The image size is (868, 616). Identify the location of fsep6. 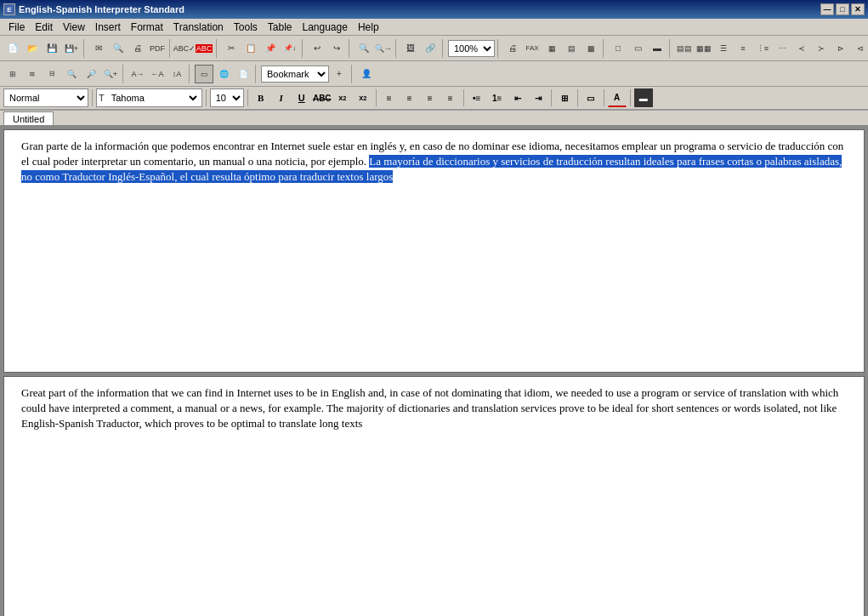
(551, 98).